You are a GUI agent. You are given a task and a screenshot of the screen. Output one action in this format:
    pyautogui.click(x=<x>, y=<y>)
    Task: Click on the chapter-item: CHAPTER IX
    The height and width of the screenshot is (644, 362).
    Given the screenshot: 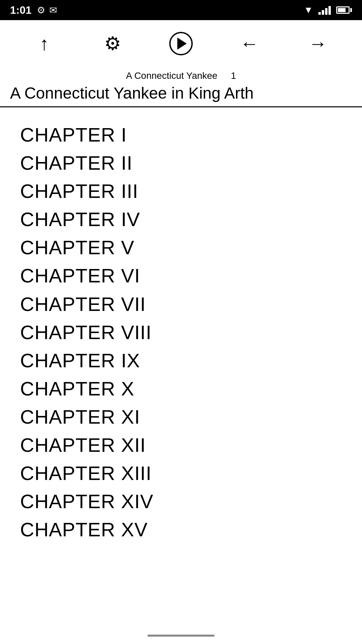 What is the action you would take?
    pyautogui.click(x=181, y=361)
    